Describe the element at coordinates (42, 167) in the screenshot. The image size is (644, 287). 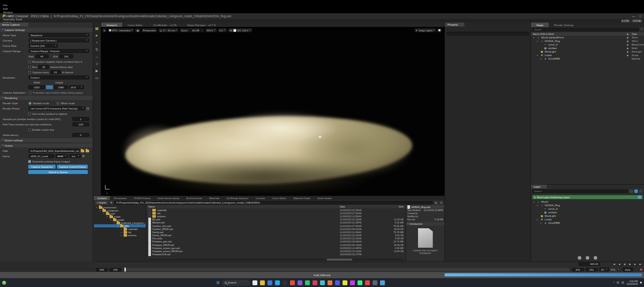
I see `capture-sequence-button: Capture Sequence` at that location.